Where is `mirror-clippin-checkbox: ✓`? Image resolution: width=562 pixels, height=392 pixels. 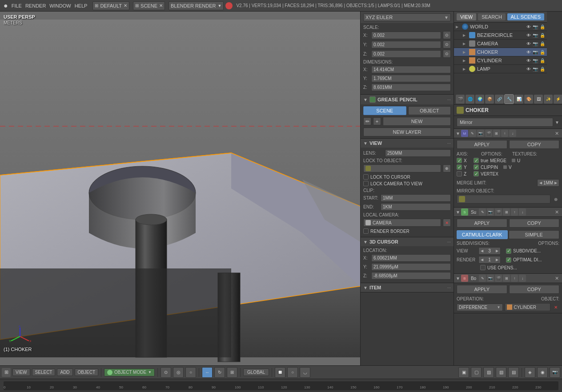 mirror-clippin-checkbox: ✓ is located at coordinates (476, 167).